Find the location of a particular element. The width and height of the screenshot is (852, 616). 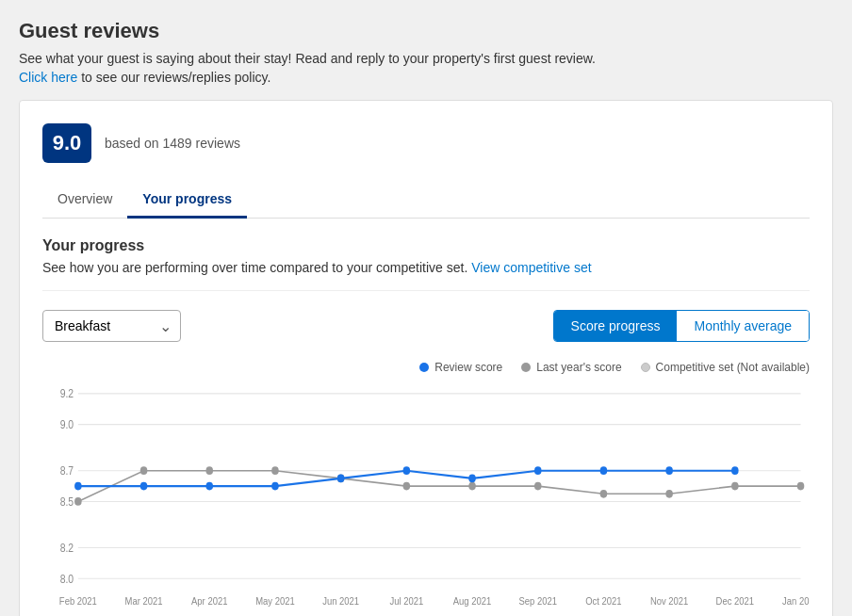

svg-text: 9.0 is located at coordinates (67, 424).